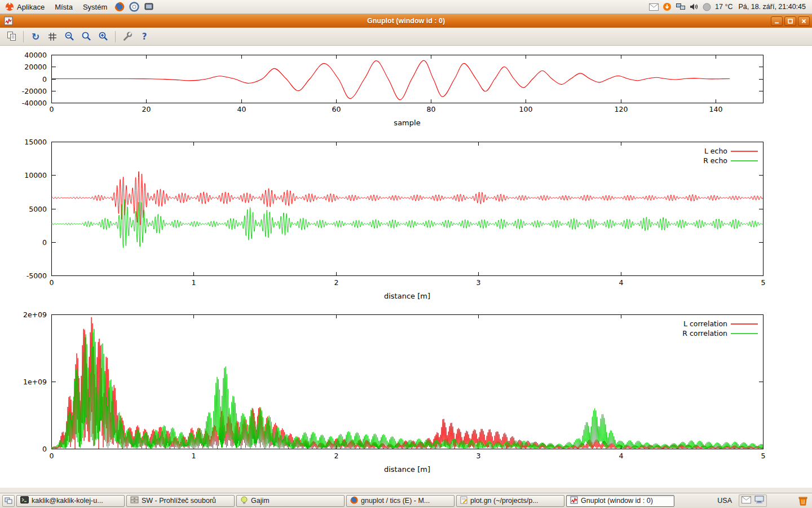  Describe the element at coordinates (70, 501) in the screenshot. I see `task-terminal: kaklik@kaklik-kolej-u...` at that location.